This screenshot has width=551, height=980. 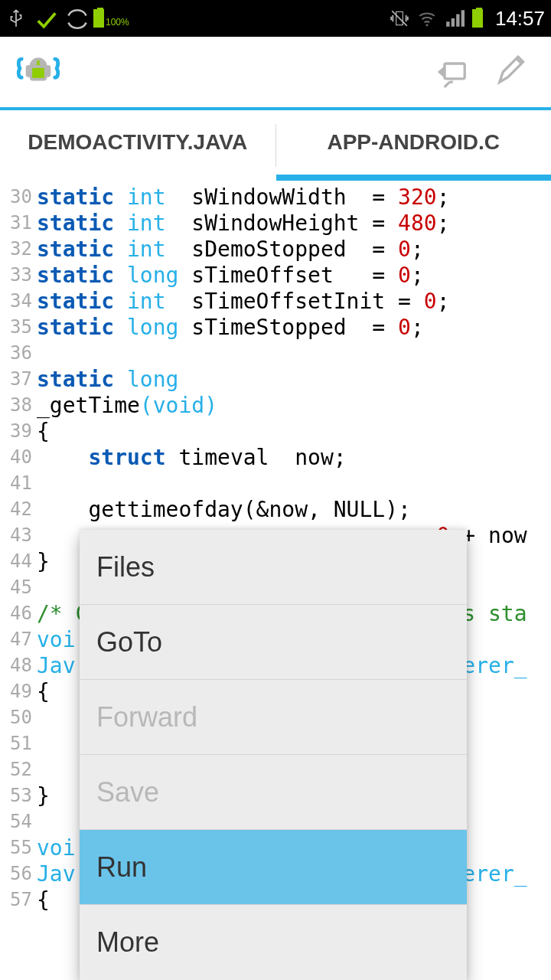 I want to click on line-number: 45, so click(x=18, y=587).